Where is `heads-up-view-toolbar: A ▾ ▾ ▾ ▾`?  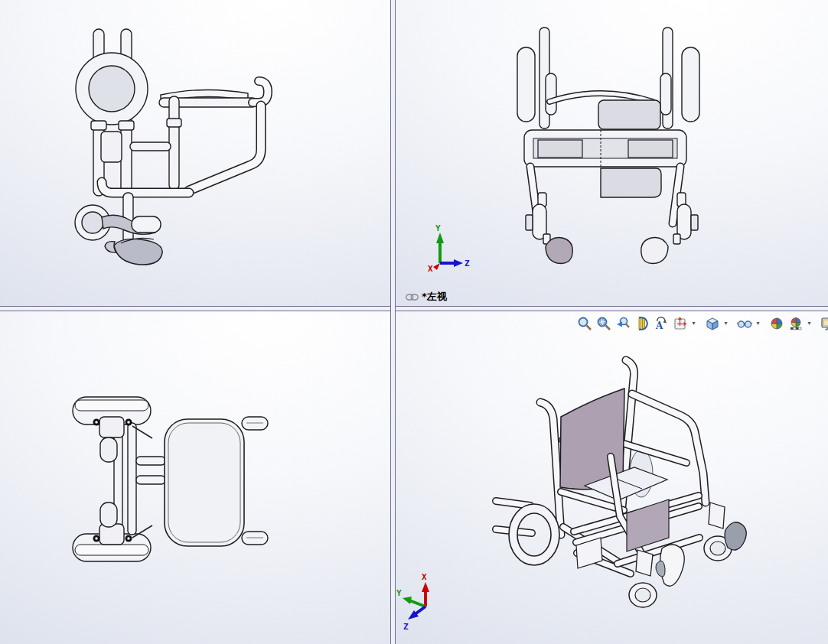 heads-up-view-toolbar: A ▾ ▾ ▾ ▾ is located at coordinates (701, 323).